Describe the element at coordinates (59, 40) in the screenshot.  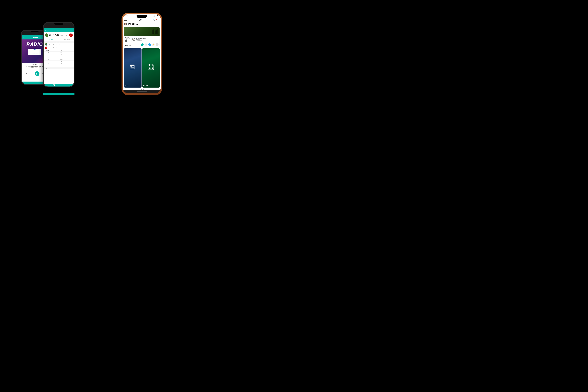
I see `stats-tabs: STATS EVENT INFO` at that location.